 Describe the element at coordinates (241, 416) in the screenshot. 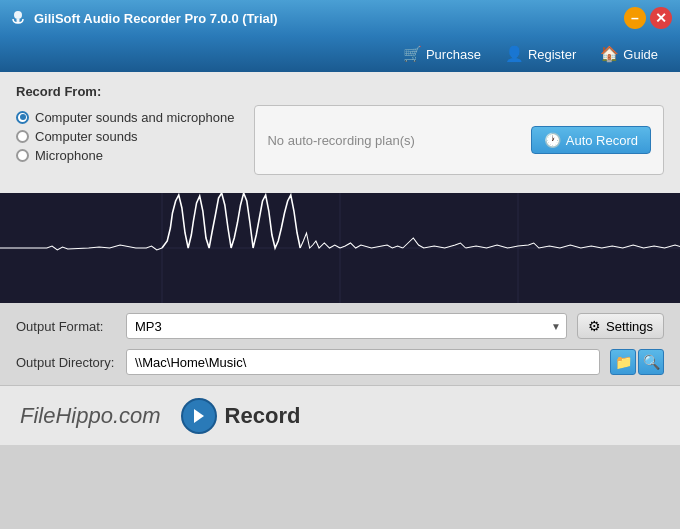

I see `record-button-area: Record` at that location.